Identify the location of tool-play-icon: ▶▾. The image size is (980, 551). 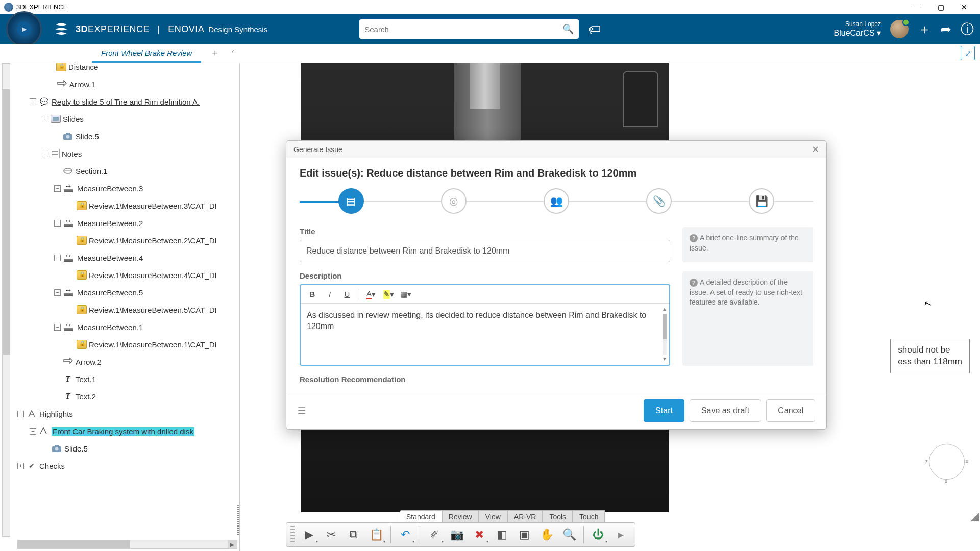
(309, 535).